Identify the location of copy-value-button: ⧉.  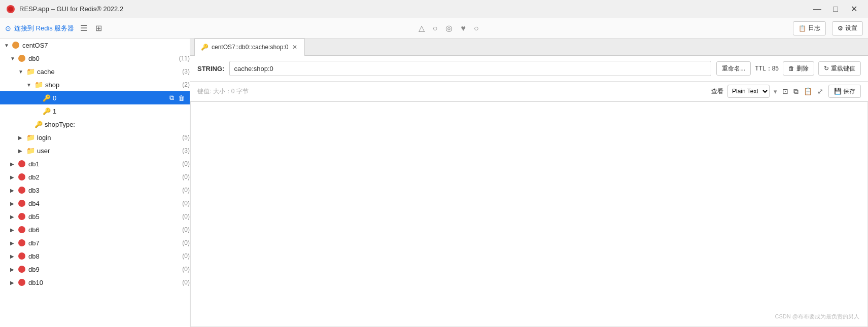
(796, 91).